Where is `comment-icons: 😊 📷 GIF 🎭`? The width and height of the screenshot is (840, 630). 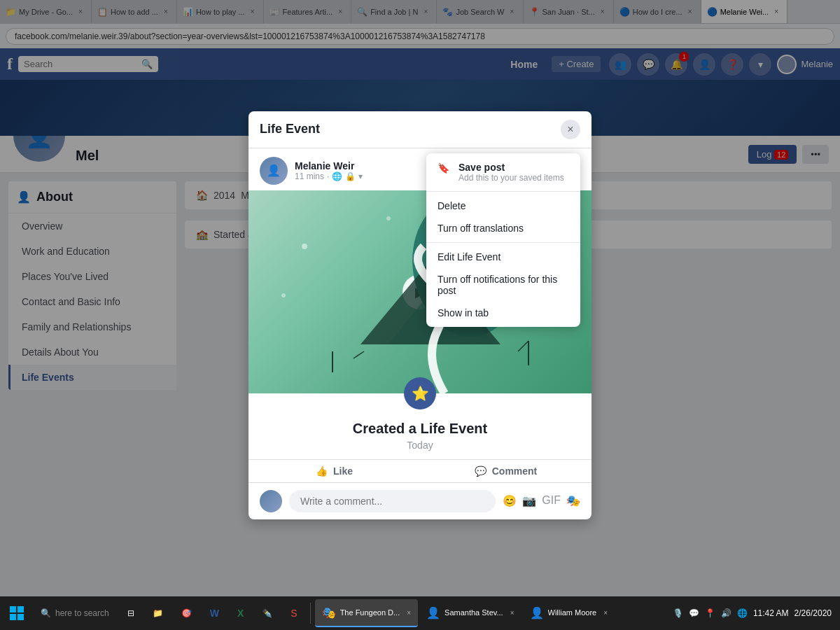 comment-icons: 😊 📷 GIF 🎭 is located at coordinates (542, 501).